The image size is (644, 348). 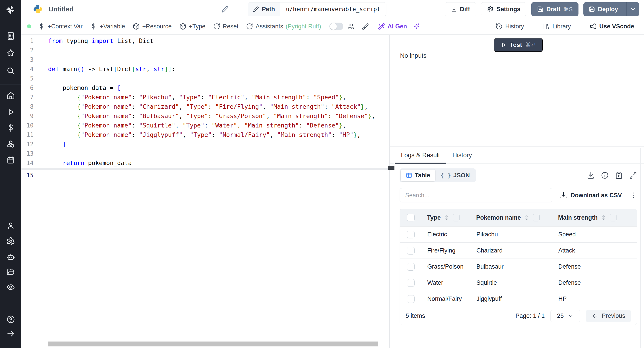 What do you see at coordinates (455, 176) in the screenshot?
I see `view-json-button: { } JSON` at bounding box center [455, 176].